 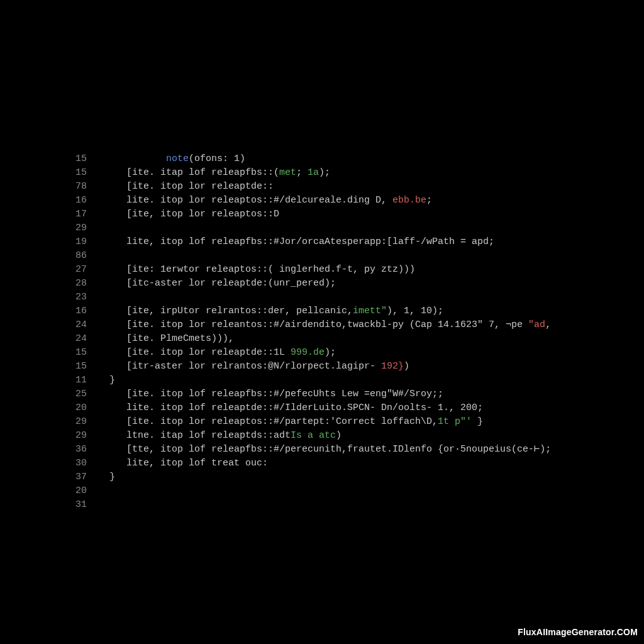 What do you see at coordinates (344, 477) in the screenshot?
I see `code-line: 37}` at bounding box center [344, 477].